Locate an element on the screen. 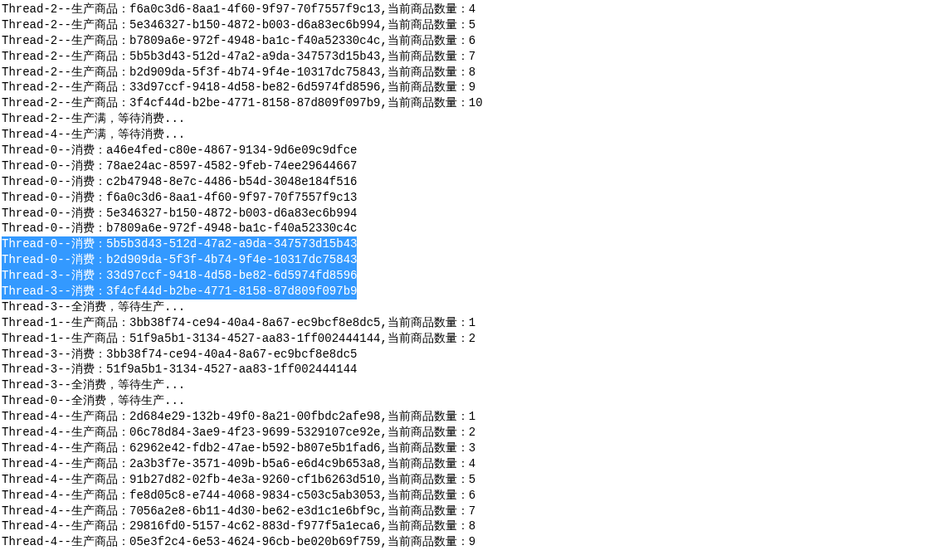  log-line: Thread-4--生产商品：91b27d82-02fb-4e3a-9260-c… is located at coordinates (464, 480).